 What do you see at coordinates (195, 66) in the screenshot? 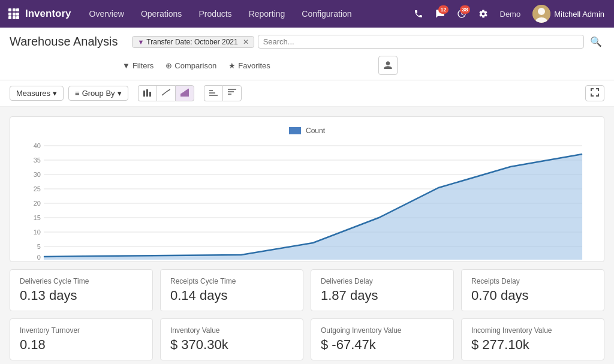
I see `comparison-label: Comparison` at bounding box center [195, 66].